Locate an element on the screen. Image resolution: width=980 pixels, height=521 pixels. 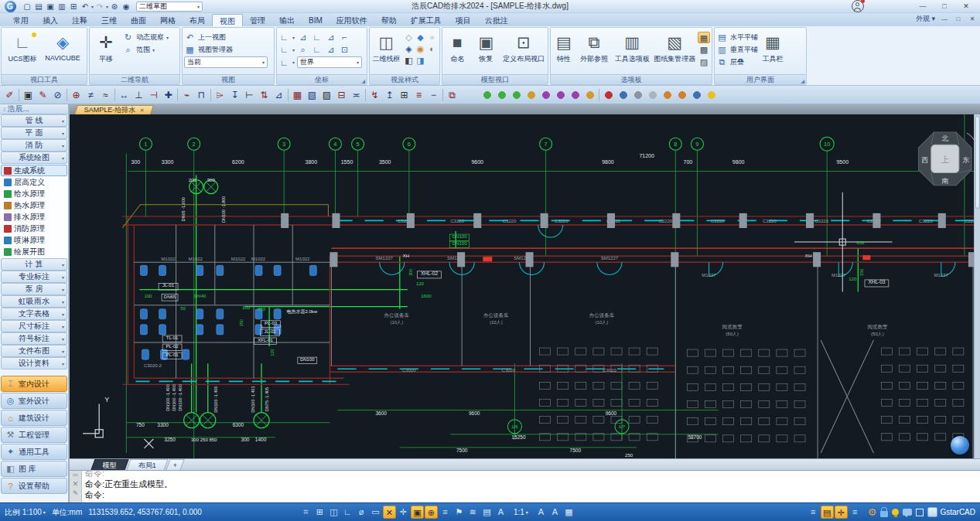
toolbar-icon: − is located at coordinates (433, 94).